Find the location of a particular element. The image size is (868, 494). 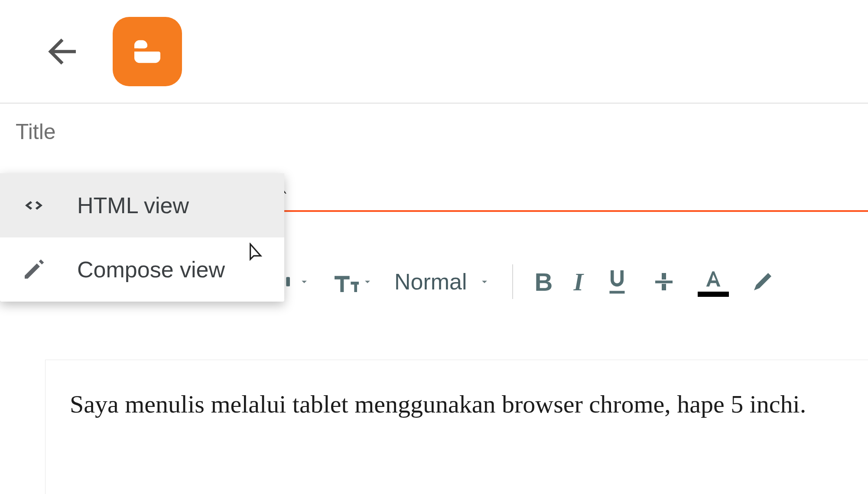

menu-item-compose-view-label: Compose view is located at coordinates (151, 270).